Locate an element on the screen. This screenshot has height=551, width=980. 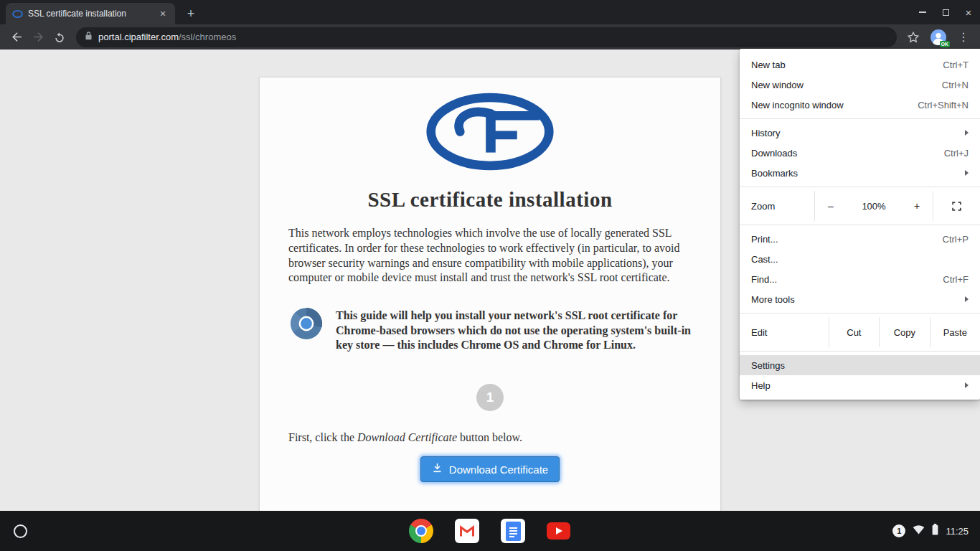
forward-icon is located at coordinates (38, 37).